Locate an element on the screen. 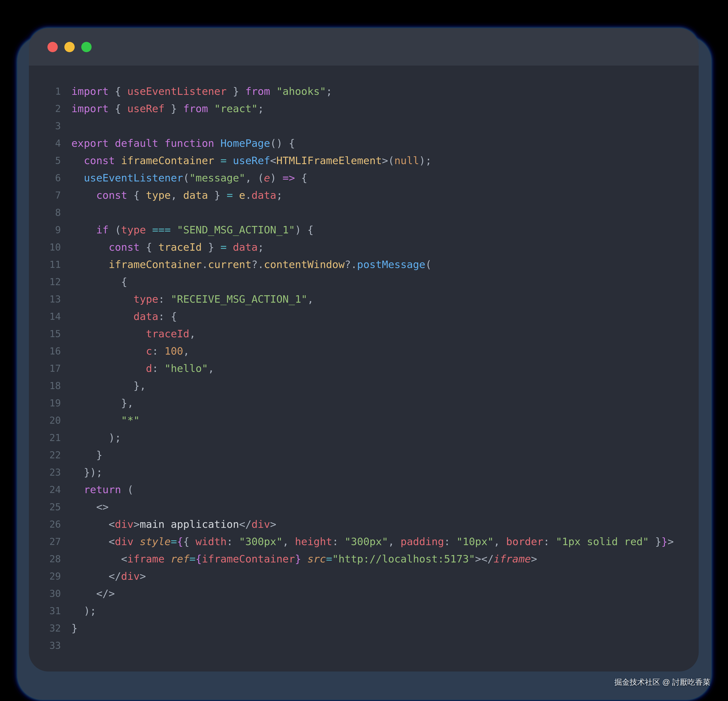 The width and height of the screenshot is (728, 701). code-line: 32} is located at coordinates (364, 628).